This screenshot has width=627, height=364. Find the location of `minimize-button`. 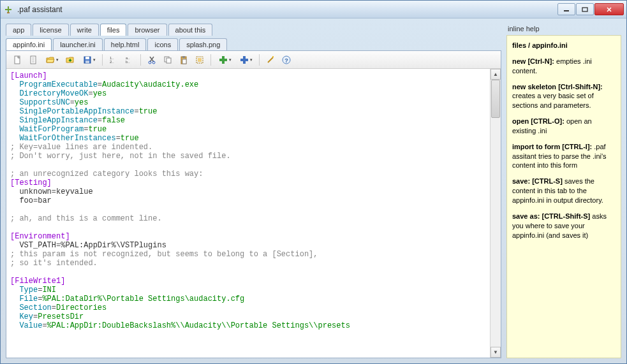

minimize-button is located at coordinates (566, 9).